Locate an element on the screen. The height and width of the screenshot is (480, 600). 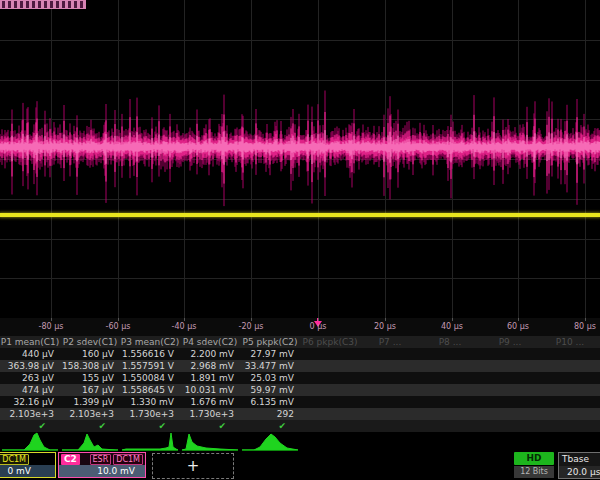
param-sdev: 32.16 μV is located at coordinates (30, 402).